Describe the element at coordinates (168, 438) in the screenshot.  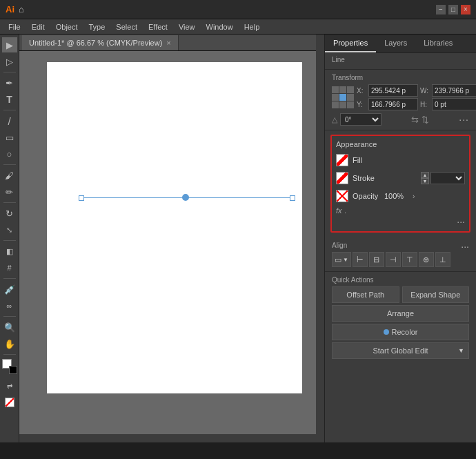
I see `canvas-scrollbar-h` at that location.